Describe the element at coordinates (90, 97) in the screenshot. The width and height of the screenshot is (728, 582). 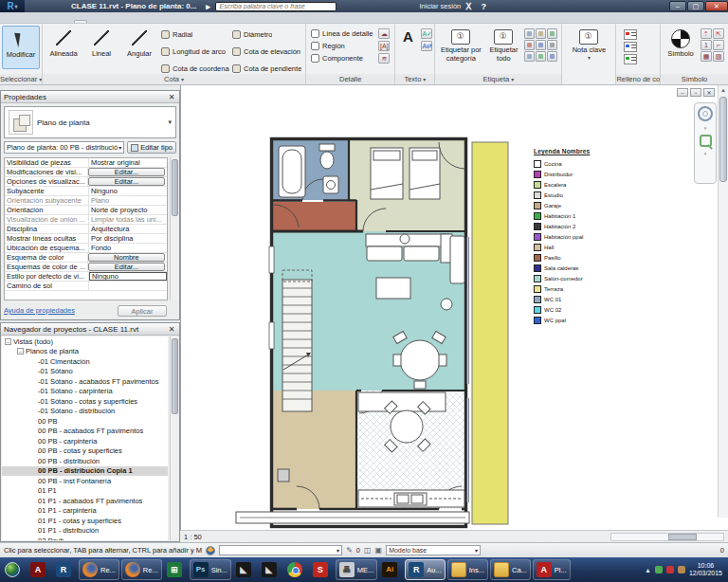
I see `properties-header: Propiedades ✕` at that location.